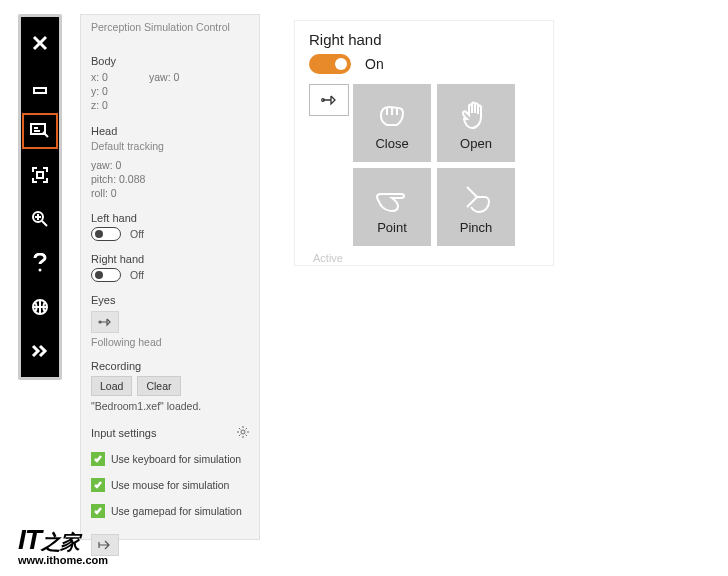 Image resolution: width=728 pixels, height=576 pixels. Describe the element at coordinates (40, 263) in the screenshot. I see `help-icon` at that location.